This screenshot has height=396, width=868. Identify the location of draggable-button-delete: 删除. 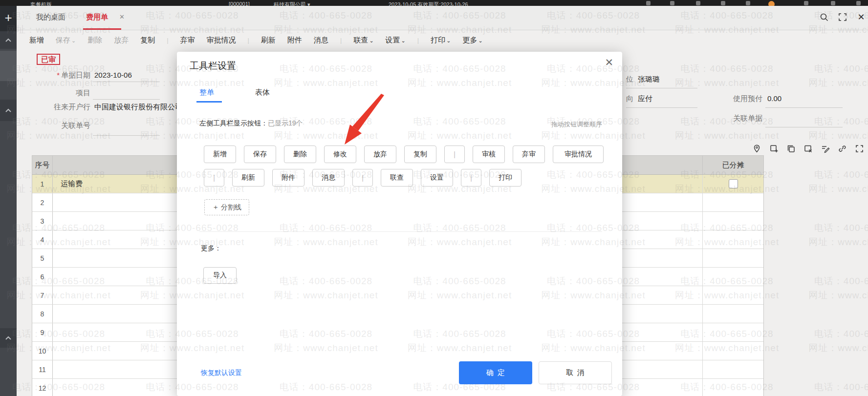
(300, 154).